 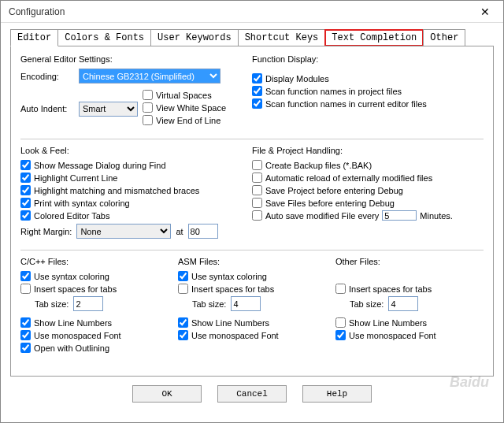 I want to click on fileproj-title: File & Project Handling:, so click(x=368, y=150).